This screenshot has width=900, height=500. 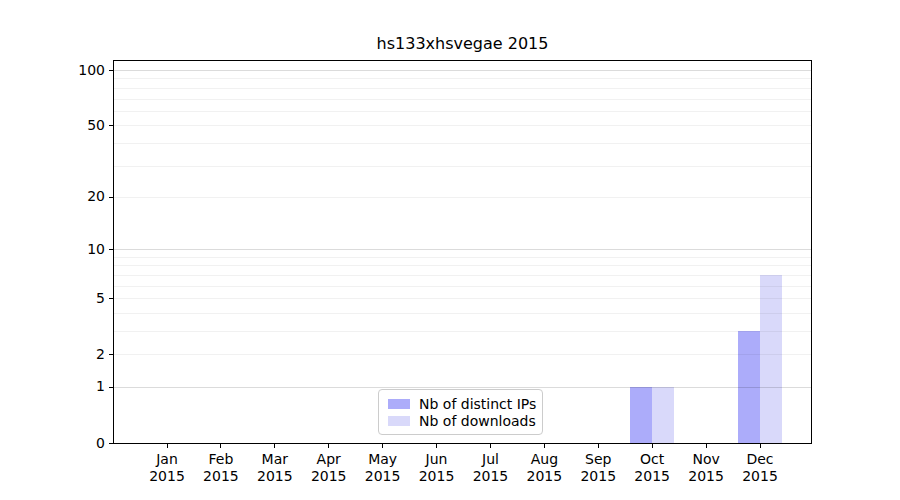 What do you see at coordinates (760, 468) in the screenshot?
I see `x-tick-label: Dec2015` at bounding box center [760, 468].